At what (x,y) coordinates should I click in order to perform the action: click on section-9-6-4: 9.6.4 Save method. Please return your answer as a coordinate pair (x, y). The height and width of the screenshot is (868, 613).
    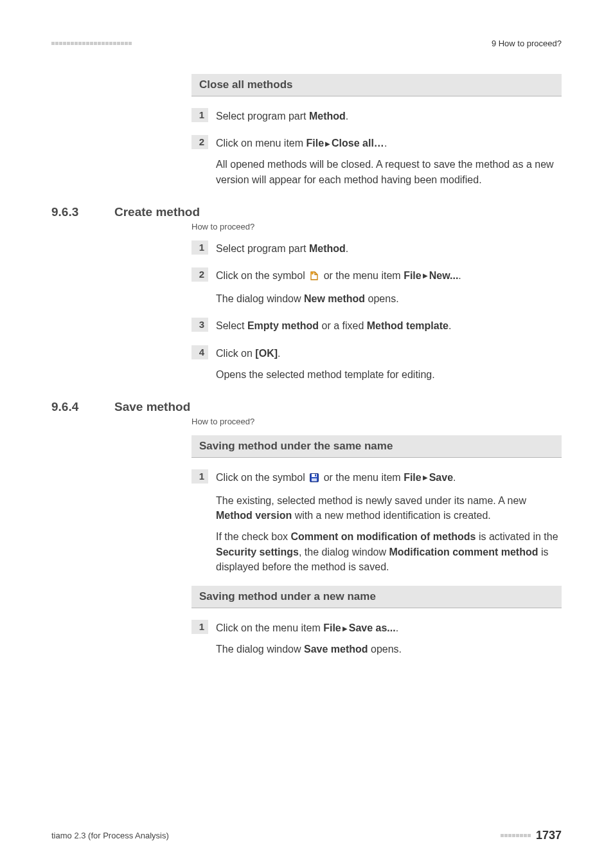
    Looking at the image, I should click on (306, 407).